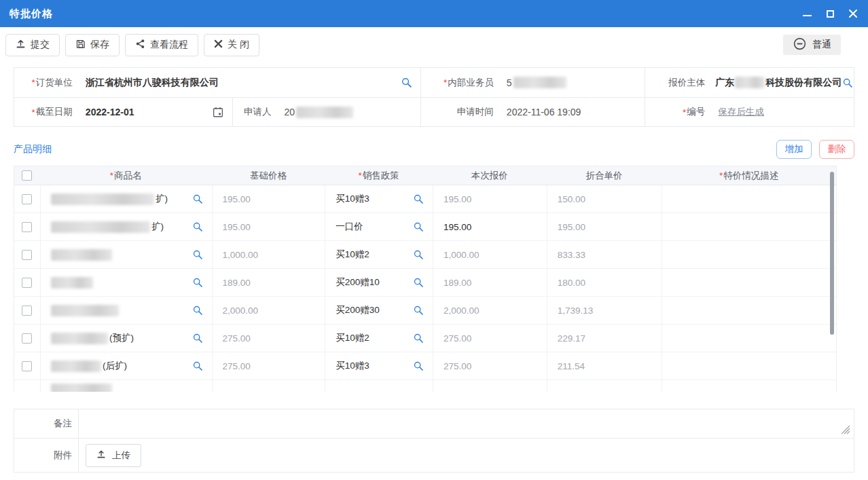  What do you see at coordinates (379, 282) in the screenshot?
I see `policy-cell: 买200赠10` at bounding box center [379, 282].